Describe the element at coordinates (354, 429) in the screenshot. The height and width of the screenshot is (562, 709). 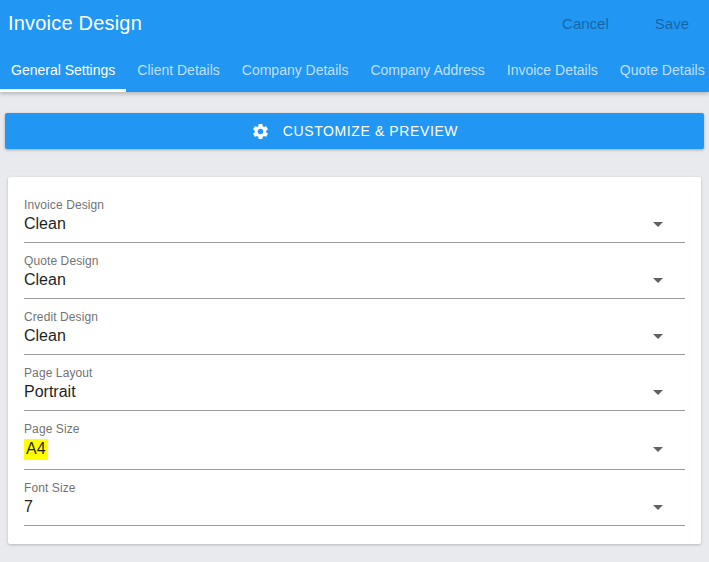
I see `field-label-page-size: Page Size` at that location.